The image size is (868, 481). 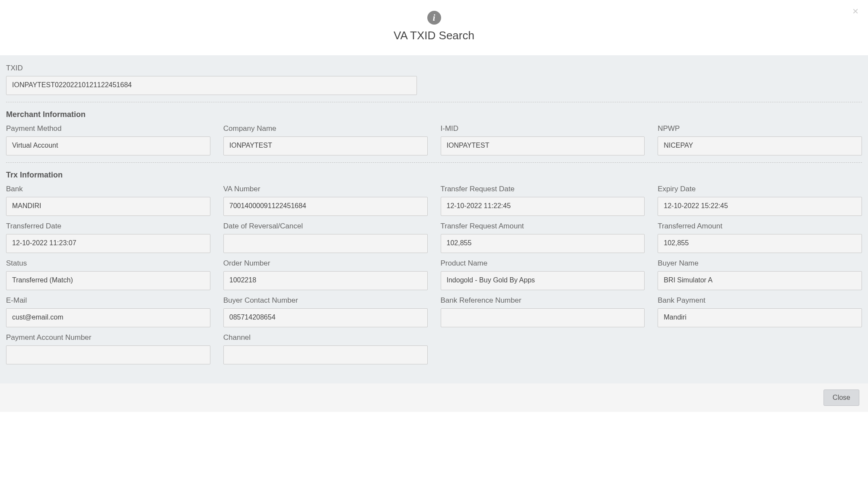 What do you see at coordinates (326, 301) in the screenshot?
I see `buyer-contact-label: Buyer Contact Number` at bounding box center [326, 301].